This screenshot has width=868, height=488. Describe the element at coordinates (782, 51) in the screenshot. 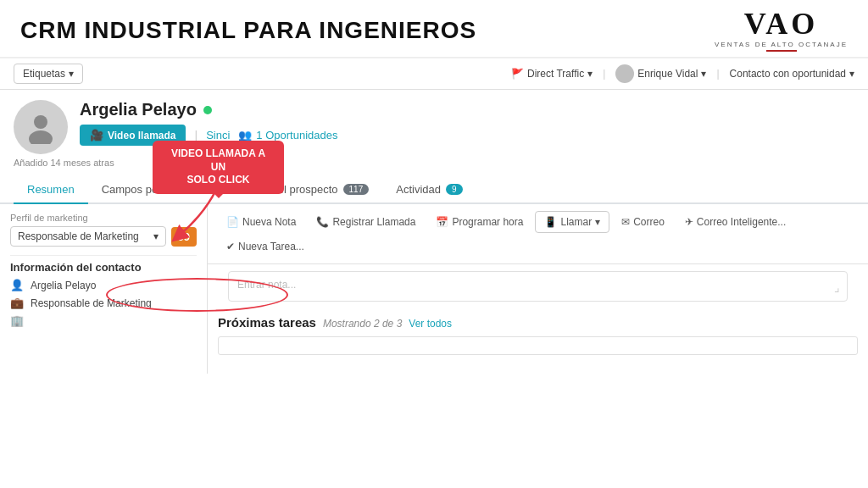

I see `logo-line` at that location.